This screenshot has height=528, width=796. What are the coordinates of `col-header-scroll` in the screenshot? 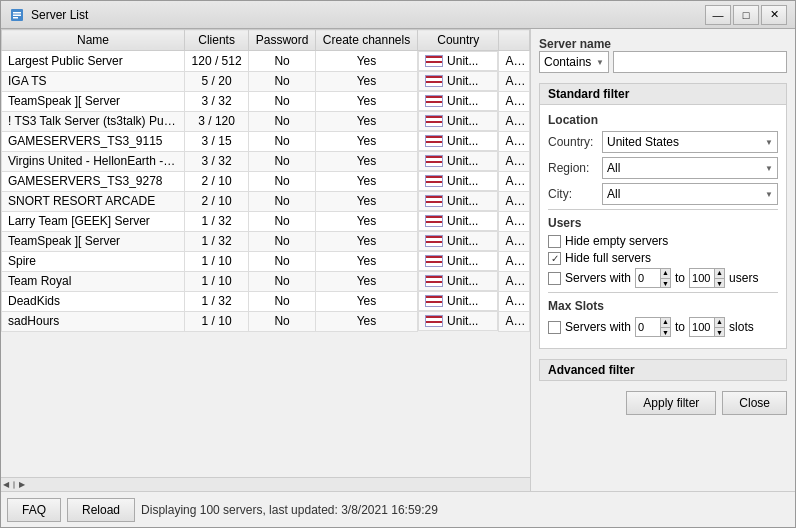 It's located at (514, 40).